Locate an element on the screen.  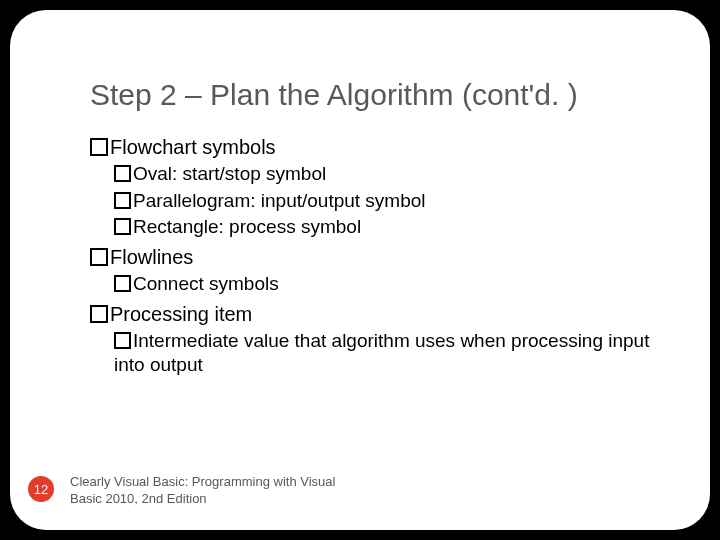
subbullet-parallelogram: Parallelogram: input/output symbol is located at coordinates (382, 202).